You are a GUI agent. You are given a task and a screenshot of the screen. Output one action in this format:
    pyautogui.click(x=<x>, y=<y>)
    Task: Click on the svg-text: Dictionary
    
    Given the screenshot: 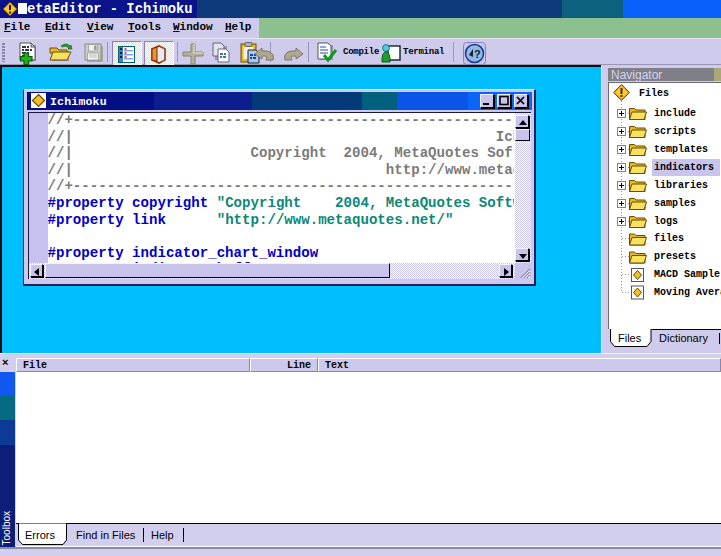 What is the action you would take?
    pyautogui.click(x=684, y=338)
    